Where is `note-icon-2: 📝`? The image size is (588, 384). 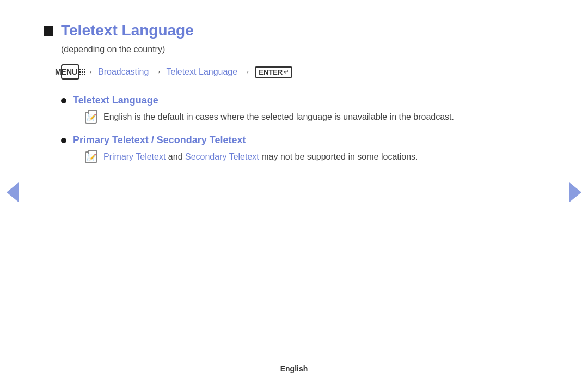
note-icon-2: 📝 is located at coordinates (91, 158).